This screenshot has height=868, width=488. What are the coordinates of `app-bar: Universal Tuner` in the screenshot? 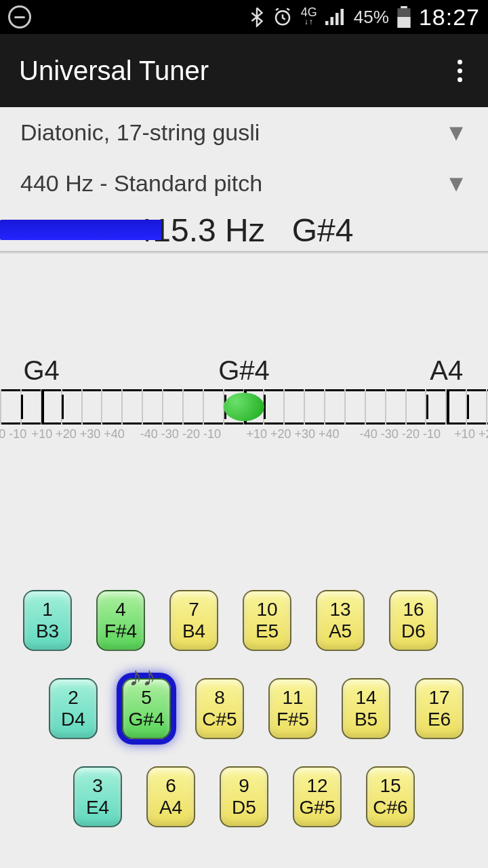 It's located at (244, 71).